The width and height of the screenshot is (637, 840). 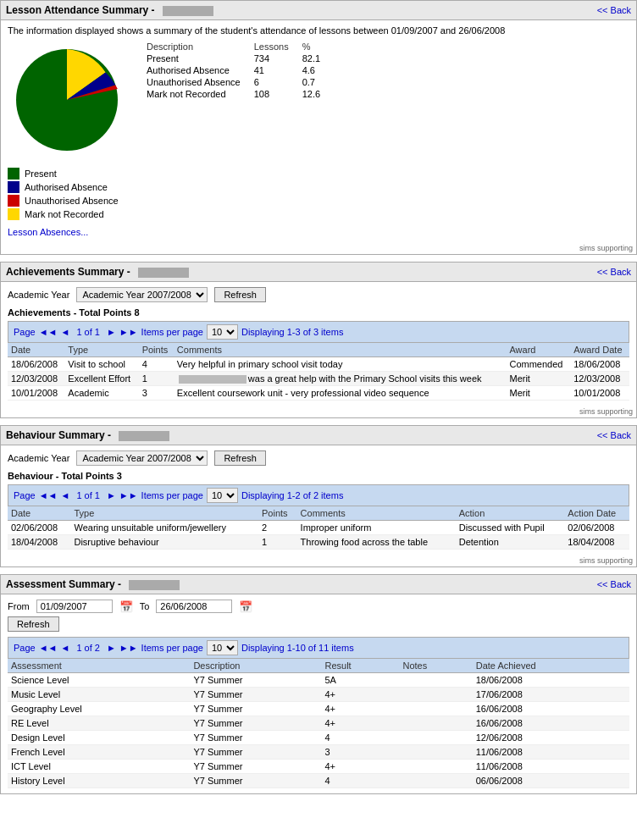 What do you see at coordinates (510, 528) in the screenshot?
I see `cell-action: Discussed with Pupil` at bounding box center [510, 528].